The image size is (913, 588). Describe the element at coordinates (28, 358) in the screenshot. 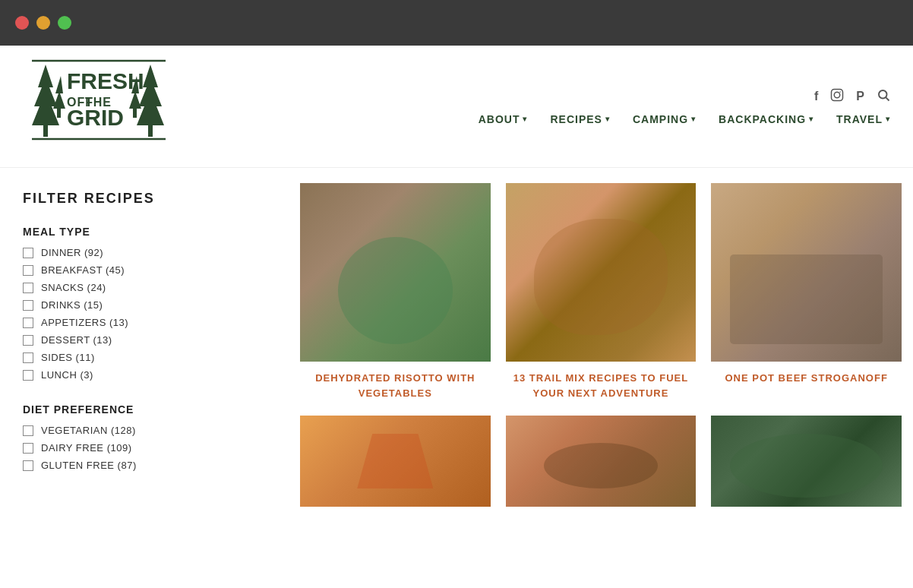

I see `sides-checkbox` at that location.